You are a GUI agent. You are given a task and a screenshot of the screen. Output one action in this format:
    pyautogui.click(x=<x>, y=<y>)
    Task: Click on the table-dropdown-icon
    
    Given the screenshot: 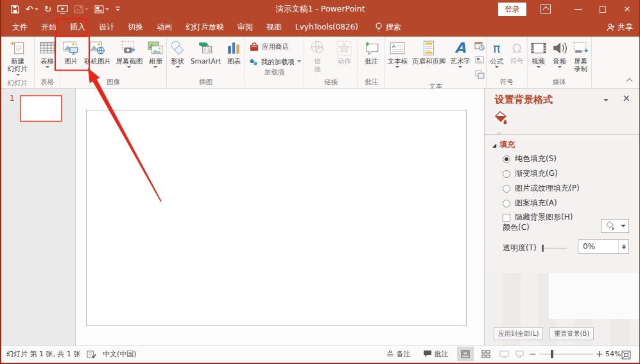 What is the action you would take?
    pyautogui.click(x=48, y=68)
    